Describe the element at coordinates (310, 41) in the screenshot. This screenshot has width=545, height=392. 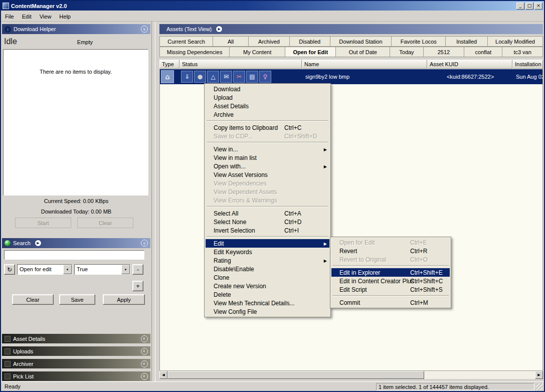
I see `tab-disabled: Disabled` at that location.